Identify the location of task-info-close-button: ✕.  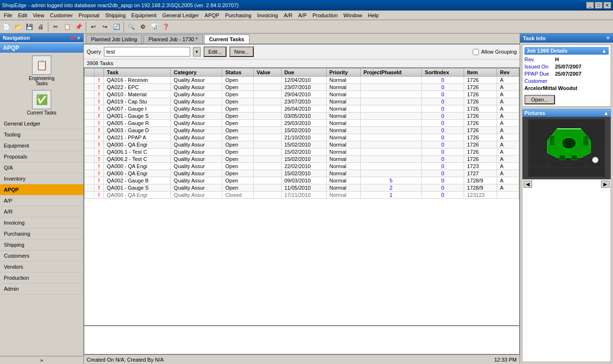
(608, 38).